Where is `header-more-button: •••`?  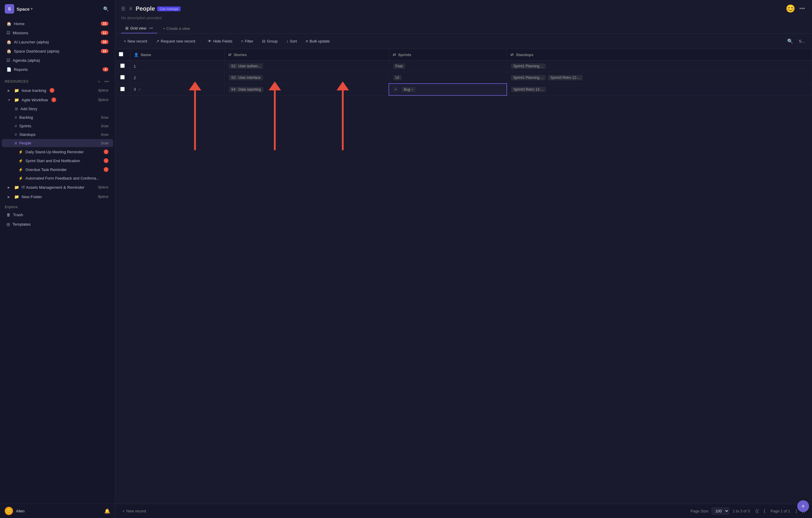
header-more-button: ••• is located at coordinates (802, 9).